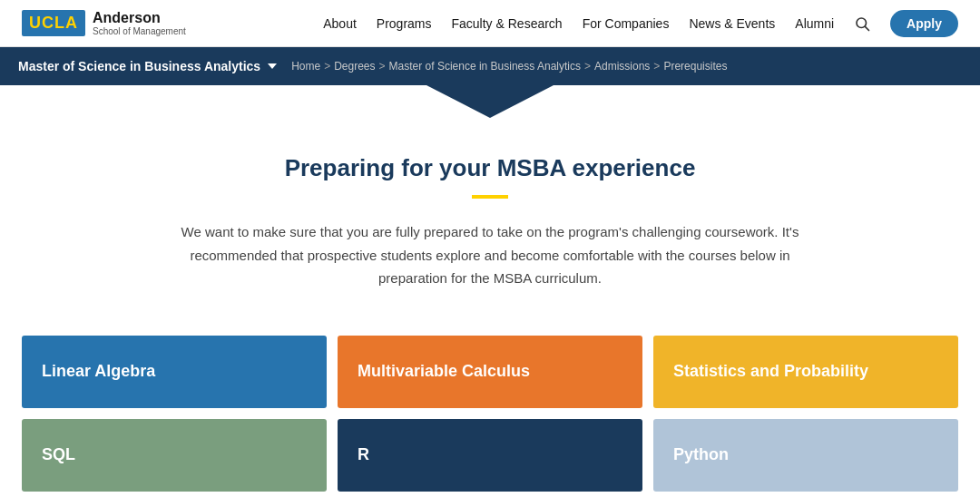 This screenshot has height=497, width=980. What do you see at coordinates (54, 24) in the screenshot?
I see `ucla-badge: UCLA` at bounding box center [54, 24].